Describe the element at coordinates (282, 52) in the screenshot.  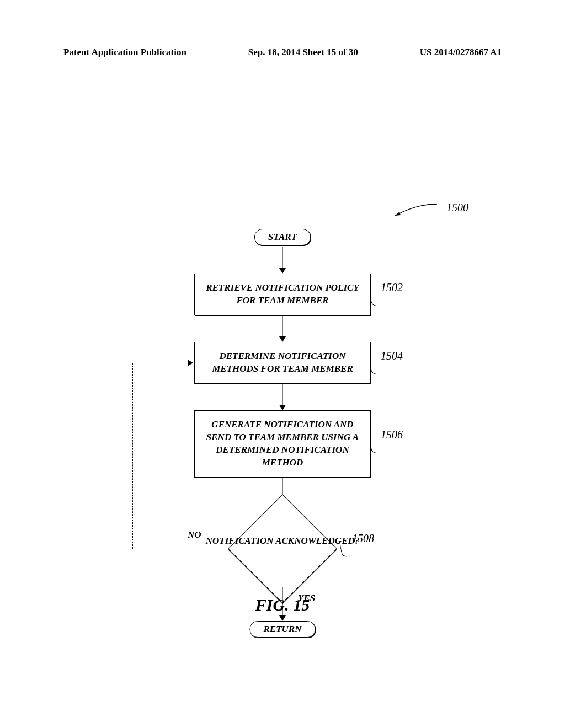
I see `patent-header: Patent Application Publication Sep. 18, …` at that location.